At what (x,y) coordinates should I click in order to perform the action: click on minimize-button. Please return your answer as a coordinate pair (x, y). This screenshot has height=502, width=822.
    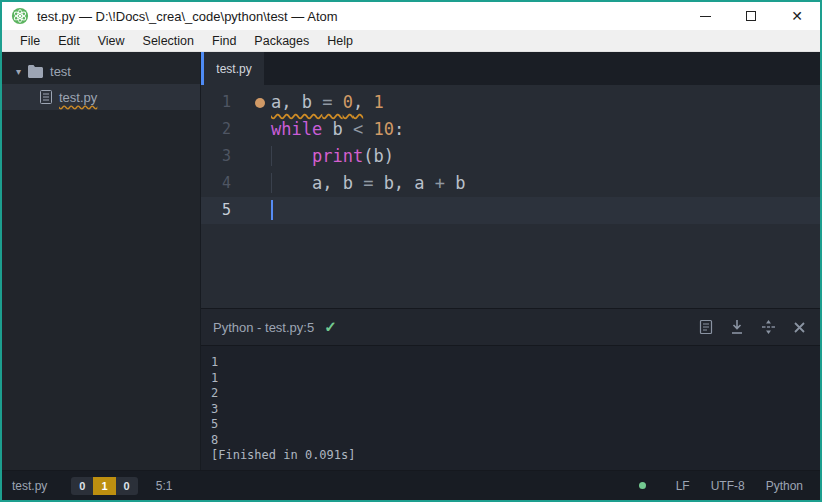
    Looking at the image, I should click on (705, 16).